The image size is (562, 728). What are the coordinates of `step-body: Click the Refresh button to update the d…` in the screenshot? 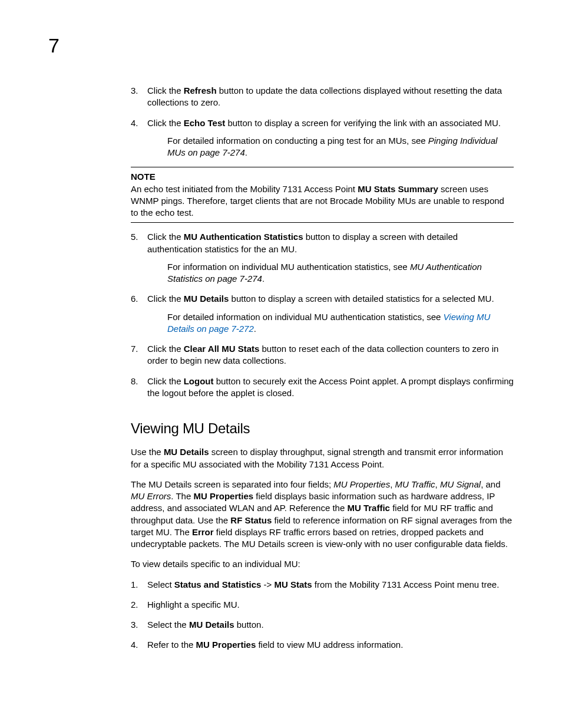 It's located at (330, 97).